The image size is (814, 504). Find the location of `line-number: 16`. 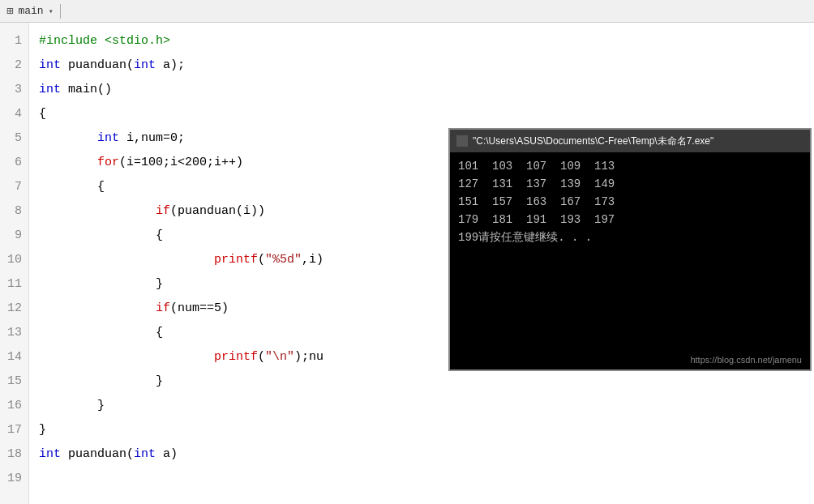

line-number: 16 is located at coordinates (15, 406).